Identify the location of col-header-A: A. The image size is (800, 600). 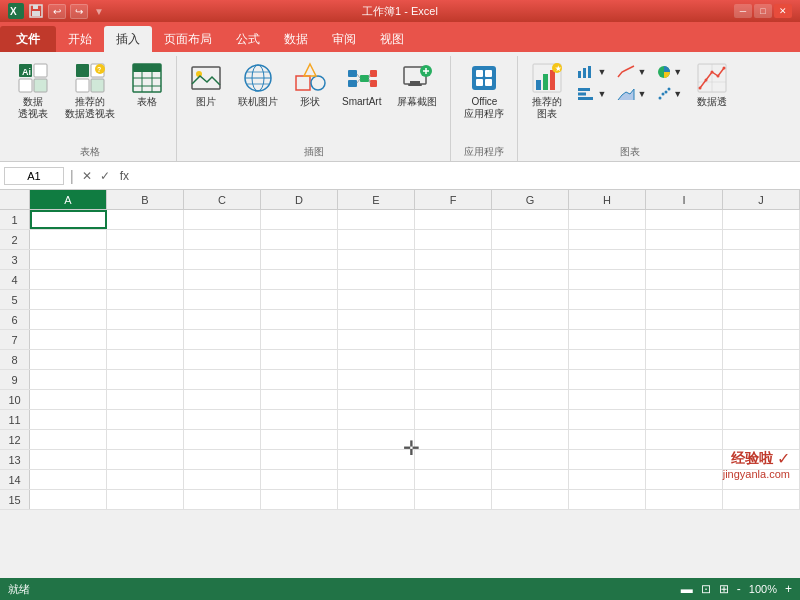
(68, 200).